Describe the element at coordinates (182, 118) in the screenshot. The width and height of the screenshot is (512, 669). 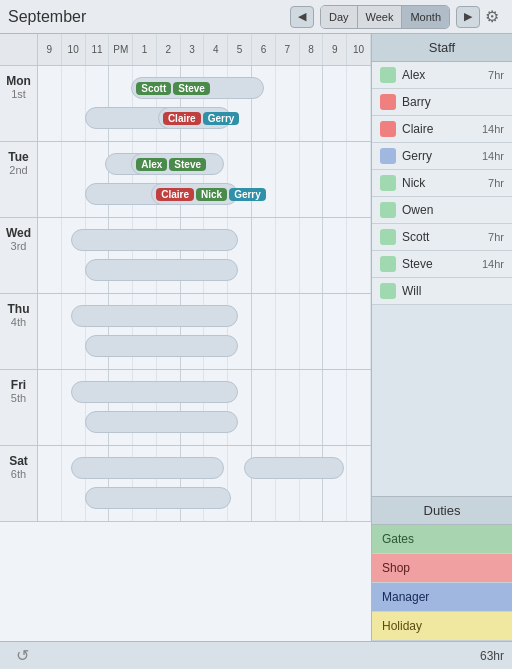
I see `staff-badge-claire: Claire` at that location.